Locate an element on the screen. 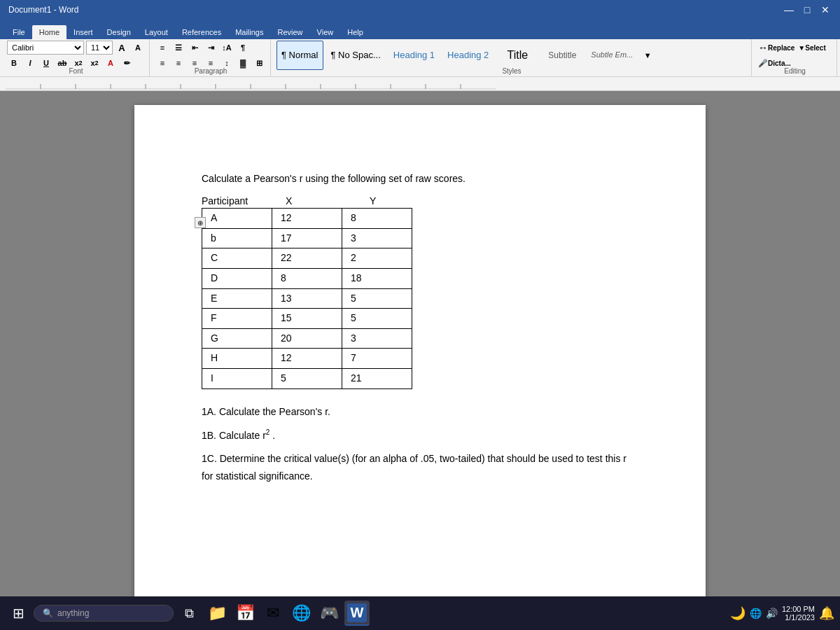 This screenshot has height=630, width=840. cell-participant: E is located at coordinates (237, 298).